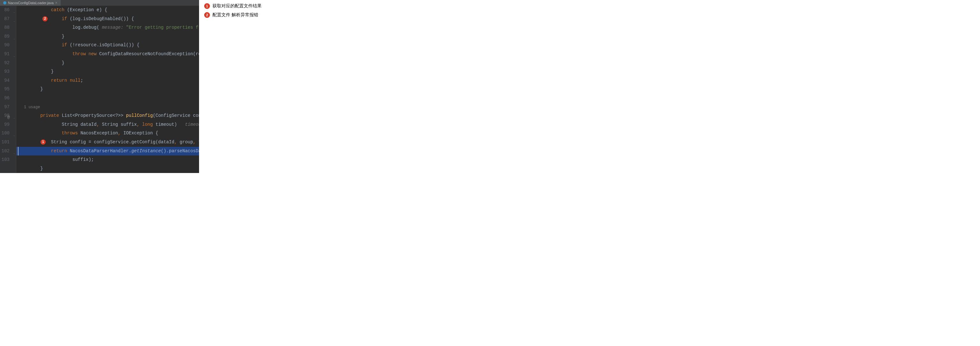  Describe the element at coordinates (5, 19) in the screenshot. I see `line-number: 87` at that location.